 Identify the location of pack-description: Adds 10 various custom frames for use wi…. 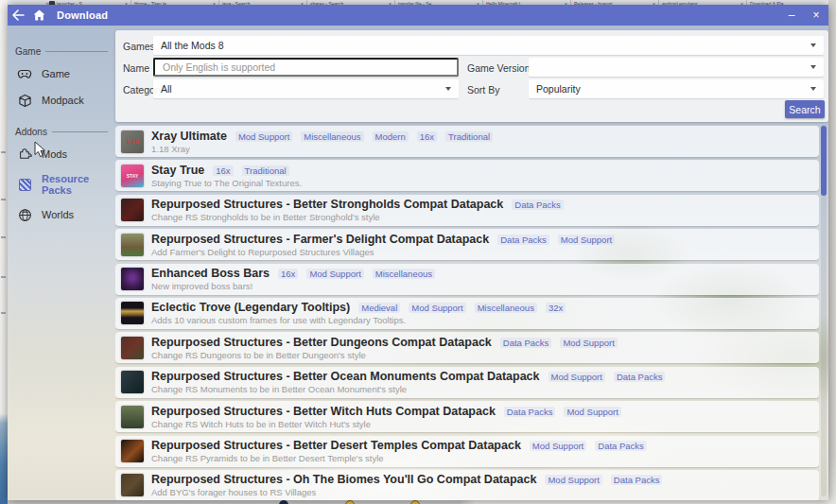
(482, 320).